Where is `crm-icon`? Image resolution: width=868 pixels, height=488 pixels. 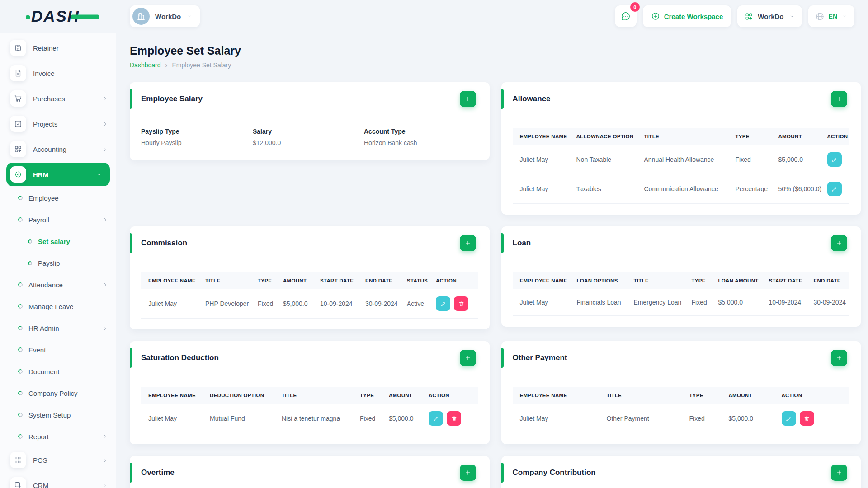 crm-icon is located at coordinates (18, 483).